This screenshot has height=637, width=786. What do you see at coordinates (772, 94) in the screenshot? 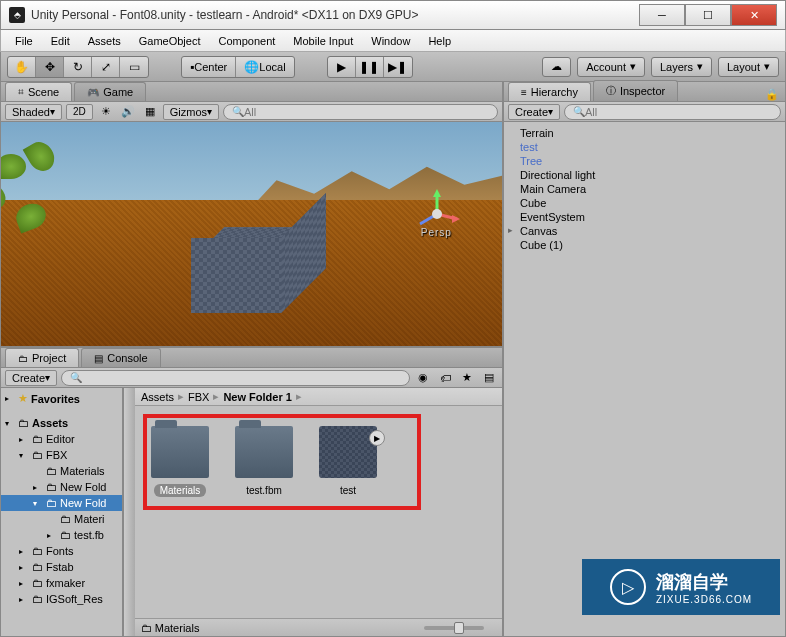
I see `lock-icon: 🔒` at bounding box center [772, 94].